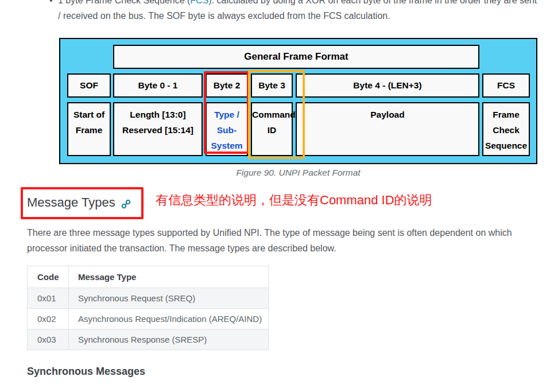 This screenshot has width=554, height=392. I want to click on diagram-title: General Frame Format, so click(296, 57).